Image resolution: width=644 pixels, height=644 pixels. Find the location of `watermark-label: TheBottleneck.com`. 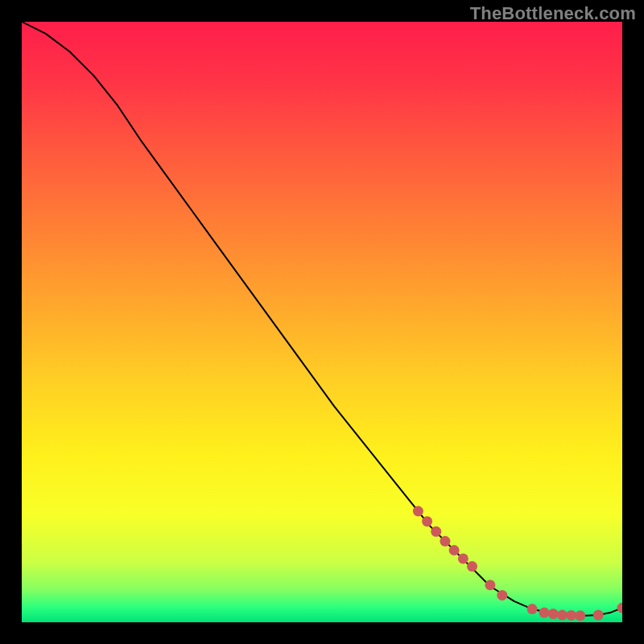

watermark-label: TheBottleneck.com is located at coordinates (553, 14).